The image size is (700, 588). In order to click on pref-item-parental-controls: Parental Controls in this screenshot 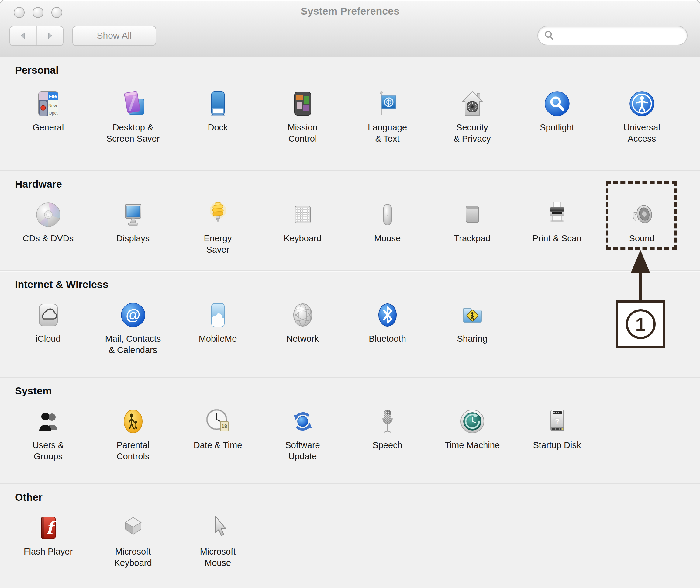, I will do `click(133, 434)`.